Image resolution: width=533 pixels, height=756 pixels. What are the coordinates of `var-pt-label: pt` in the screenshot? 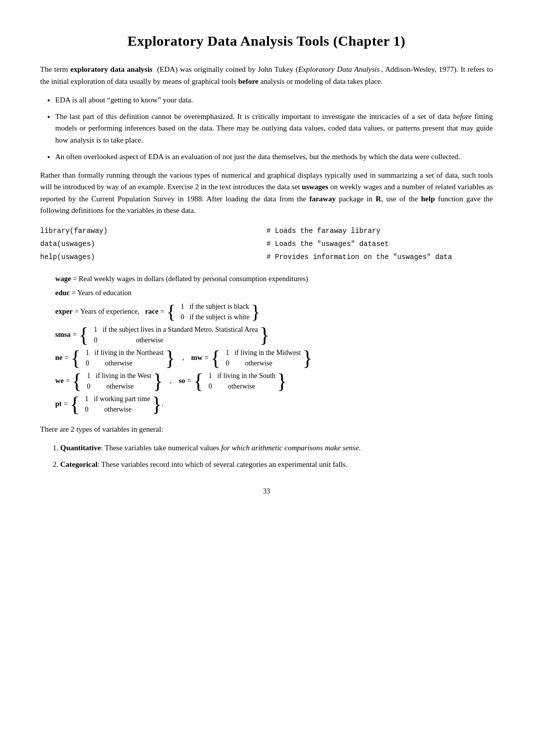 It's located at (58, 404).